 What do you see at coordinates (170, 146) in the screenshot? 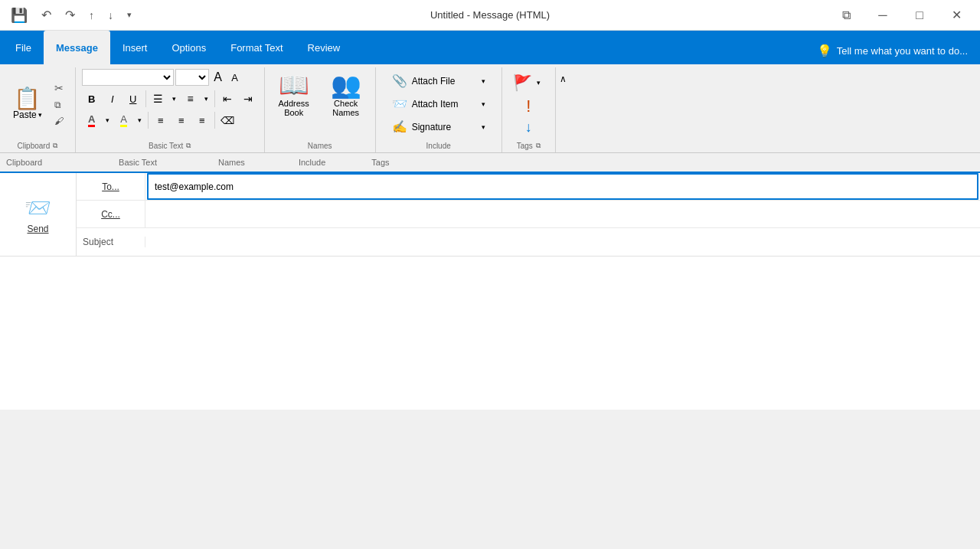
I see `basic-text-label: Basic Text ⧉` at bounding box center [170, 146].